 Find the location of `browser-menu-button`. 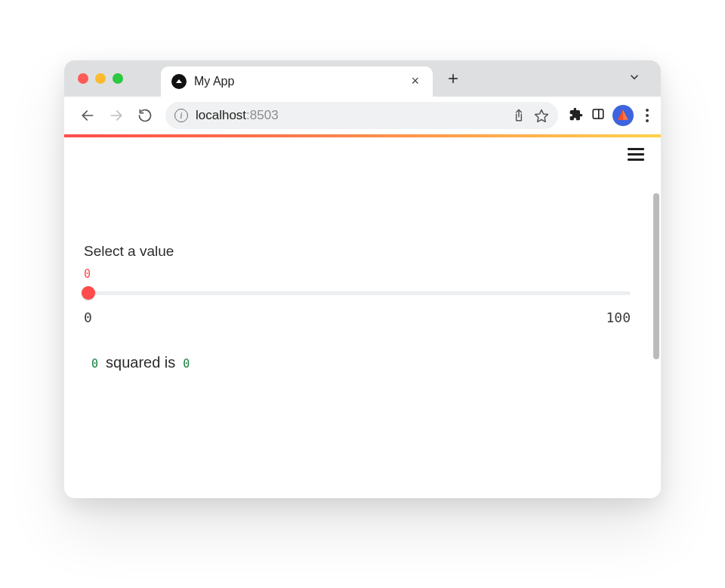

browser-menu-button is located at coordinates (647, 115).